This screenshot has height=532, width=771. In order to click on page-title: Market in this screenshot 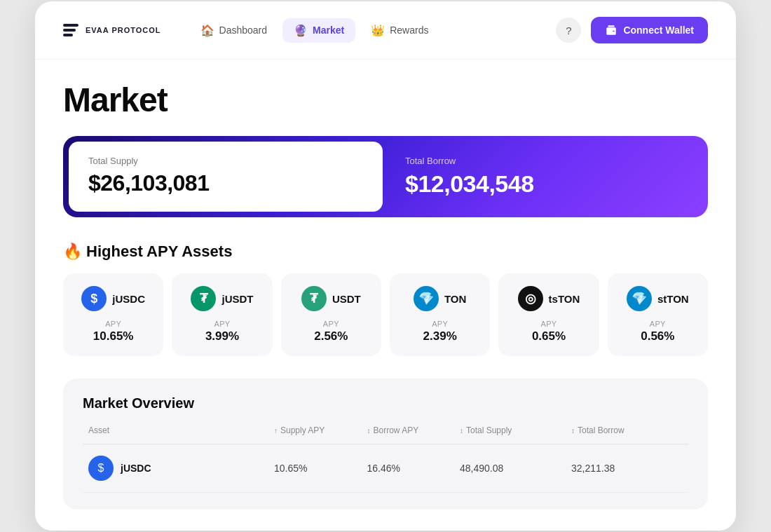, I will do `click(386, 100)`.